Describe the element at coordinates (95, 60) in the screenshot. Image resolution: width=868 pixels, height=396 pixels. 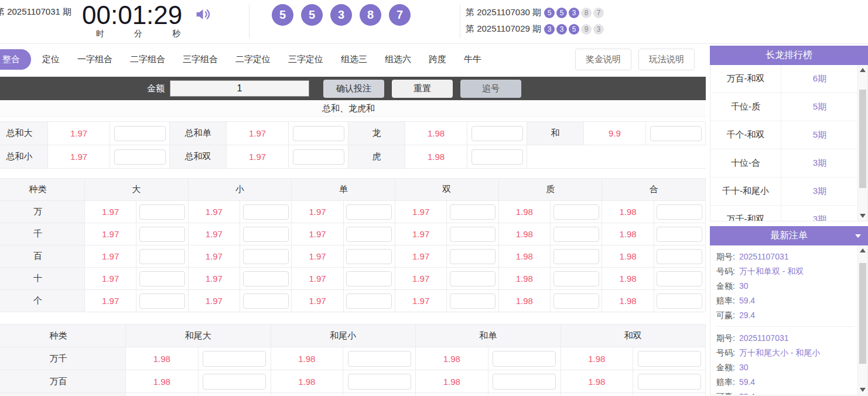
I see `tab-yizi-zuhe: 一字组合` at that location.